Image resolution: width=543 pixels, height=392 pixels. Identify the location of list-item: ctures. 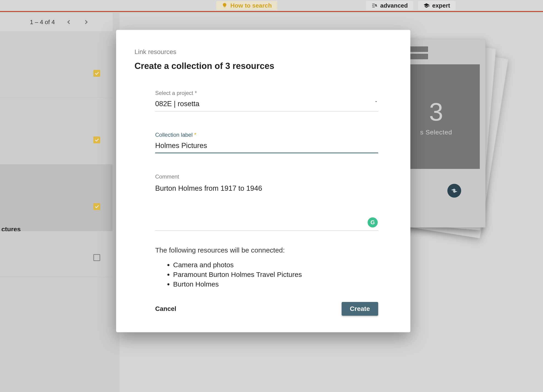
(56, 198).